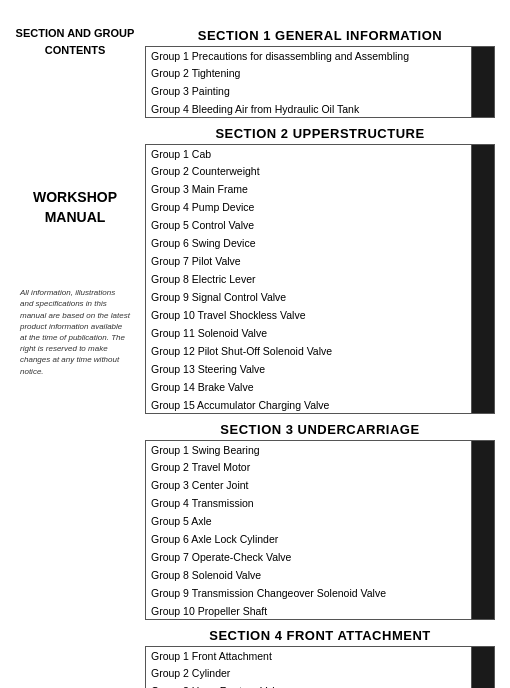 This screenshot has width=510, height=688. I want to click on list-item: Group 10 Propeller Shaft, so click(320, 611).